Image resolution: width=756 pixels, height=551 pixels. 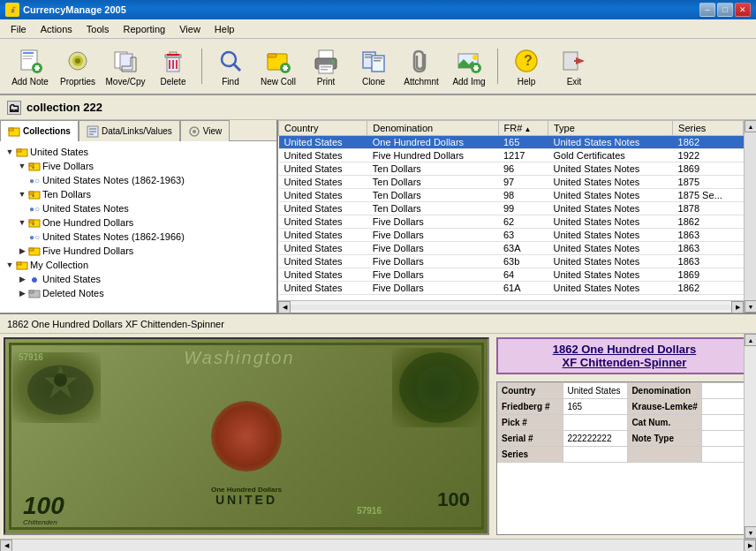 What do you see at coordinates (511, 235) in the screenshot?
I see `table-row: United StatesFive Dollars63United States…` at bounding box center [511, 235].